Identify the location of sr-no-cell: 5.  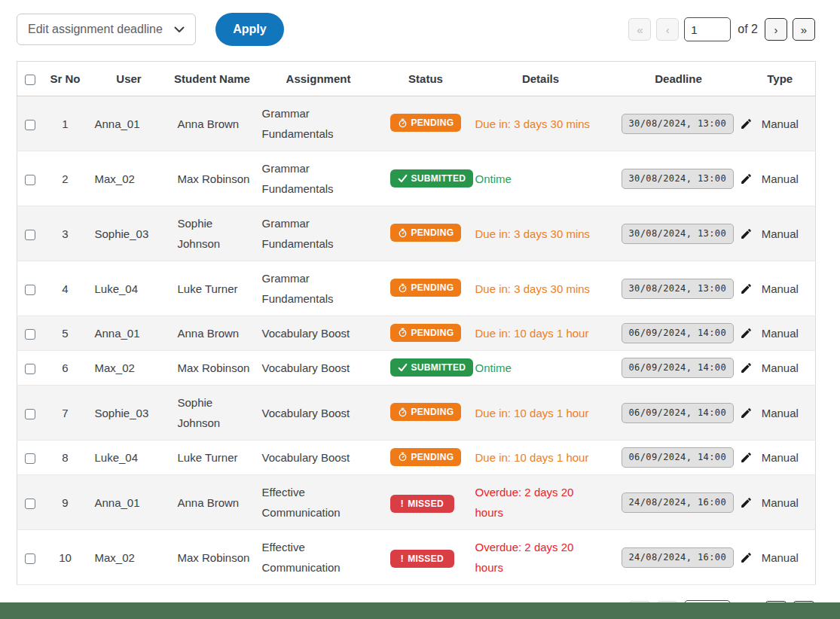
(66, 334).